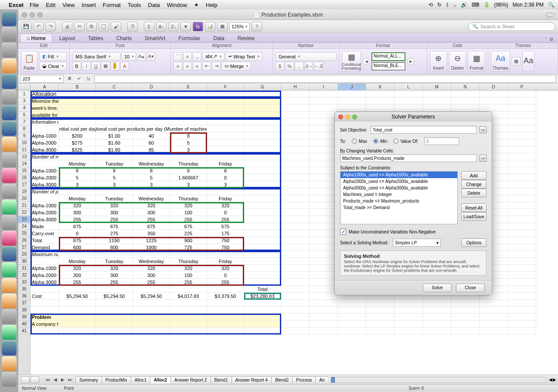 This screenshot has width=558, height=392. What do you see at coordinates (89, 5) in the screenshot?
I see `menu-insert: Insert` at bounding box center [89, 5].